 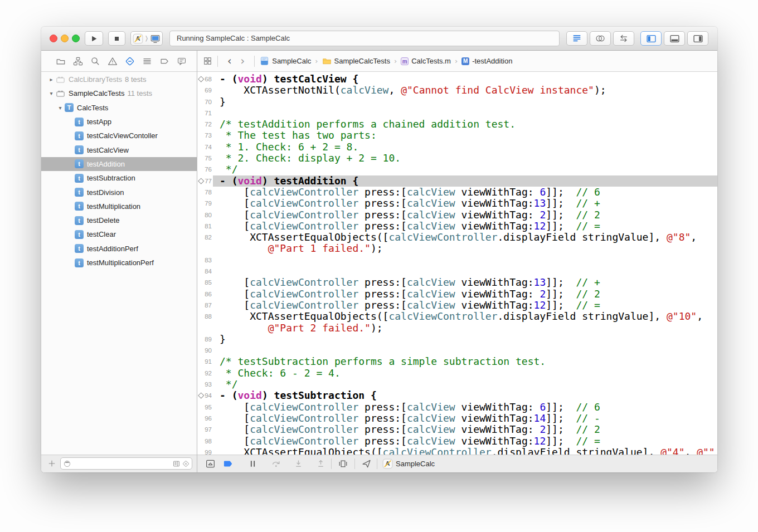 What do you see at coordinates (119, 463) in the screenshot?
I see `navigator-filter-bar` at bounding box center [119, 463].